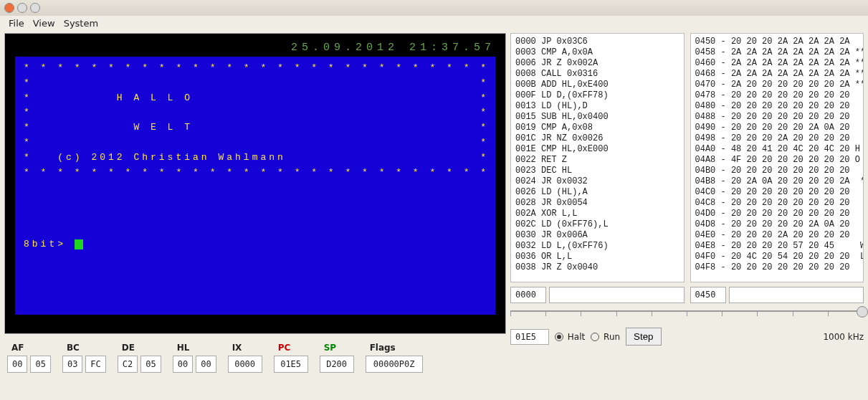  What do you see at coordinates (687, 316) in the screenshot?
I see `speed-slider` at bounding box center [687, 316].